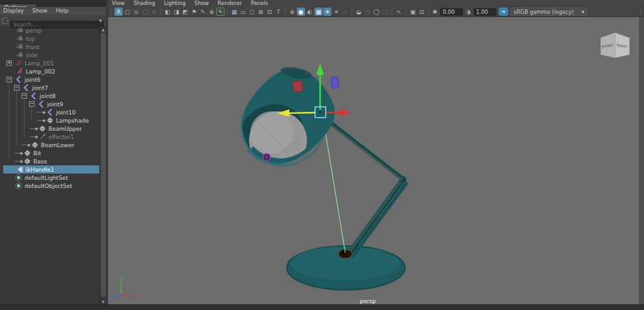 The image size is (644, 310). Describe the element at coordinates (145, 11) in the screenshot. I see `select-paint-icon: ◯` at that location.